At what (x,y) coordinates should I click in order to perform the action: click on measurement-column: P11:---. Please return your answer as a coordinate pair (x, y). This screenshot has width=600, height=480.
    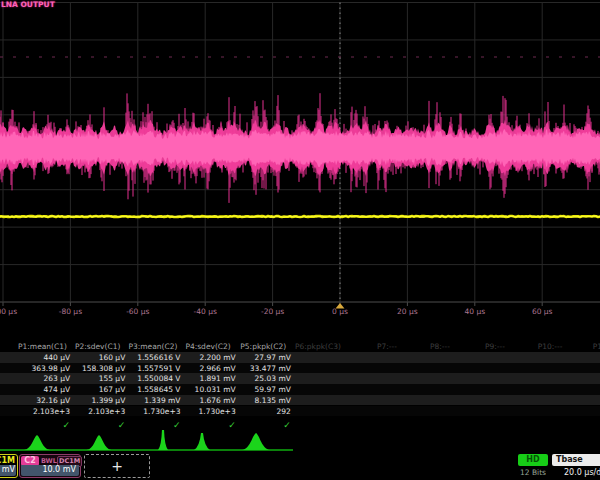
    Looking at the image, I should click on (588, 387).